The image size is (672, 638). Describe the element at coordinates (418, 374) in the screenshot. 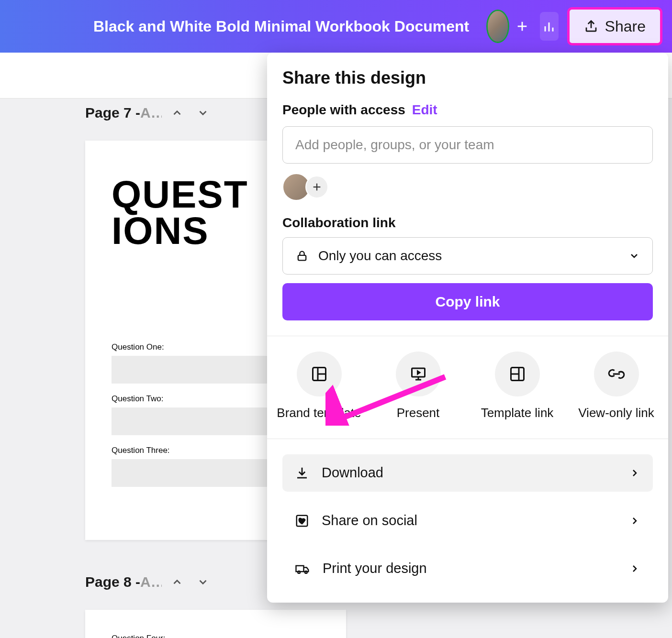

I see `present-icon` at that location.